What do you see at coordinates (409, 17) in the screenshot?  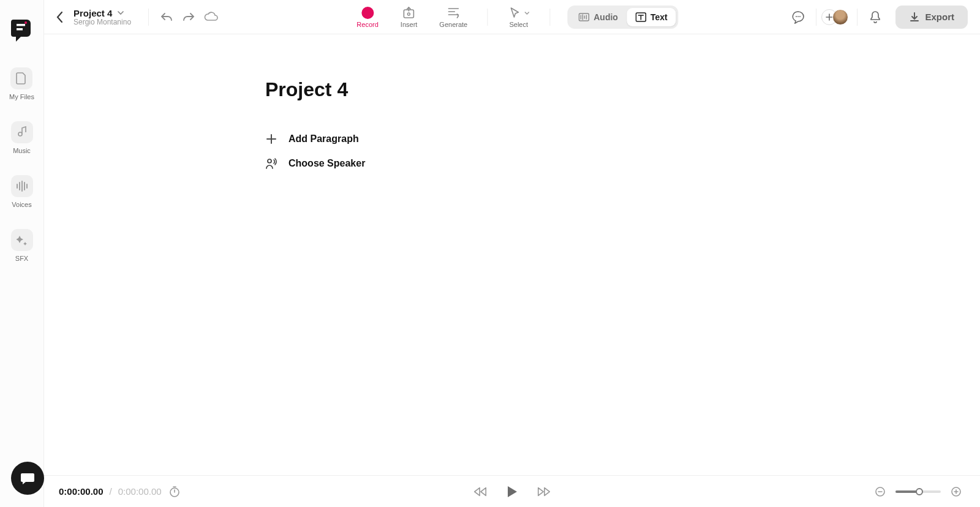 I see `insert-tool: Insert` at bounding box center [409, 17].